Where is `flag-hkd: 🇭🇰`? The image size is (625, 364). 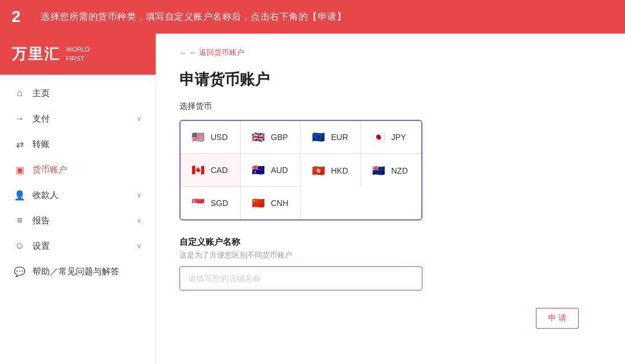
flag-hkd: 🇭🇰 is located at coordinates (318, 171).